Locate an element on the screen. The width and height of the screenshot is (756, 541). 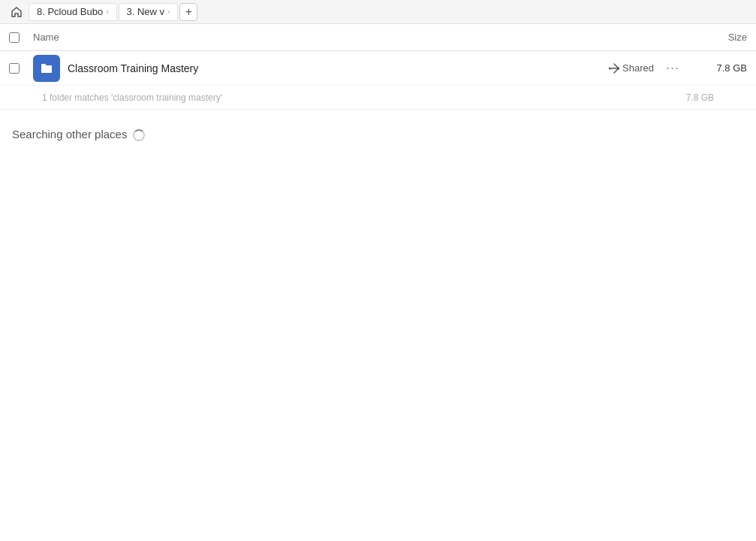
file-name-label: Classroom Training Mastery is located at coordinates (338, 68).